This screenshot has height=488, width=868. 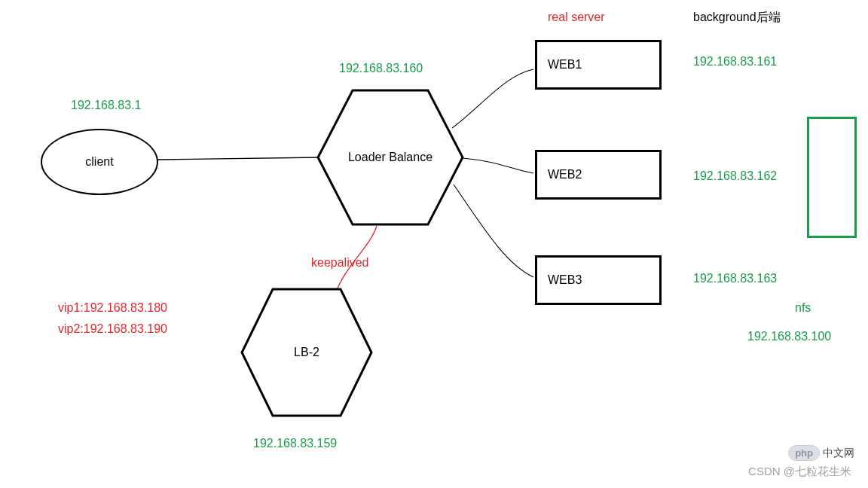 I want to click on lb-node: Loader Balance, so click(x=390, y=157).